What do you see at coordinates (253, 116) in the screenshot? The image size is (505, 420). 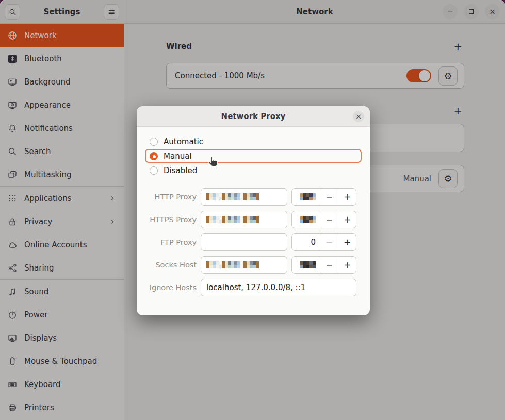 I see `dialog-headerbar: Network Proxy ×` at bounding box center [253, 116].